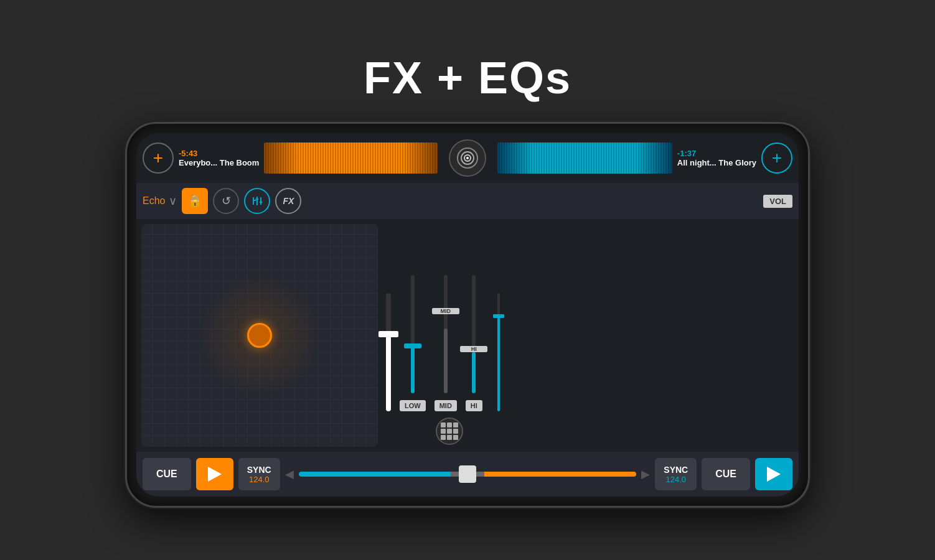 This screenshot has height=560, width=935. What do you see at coordinates (260, 335) in the screenshot?
I see `fx-pad-dot` at bounding box center [260, 335].